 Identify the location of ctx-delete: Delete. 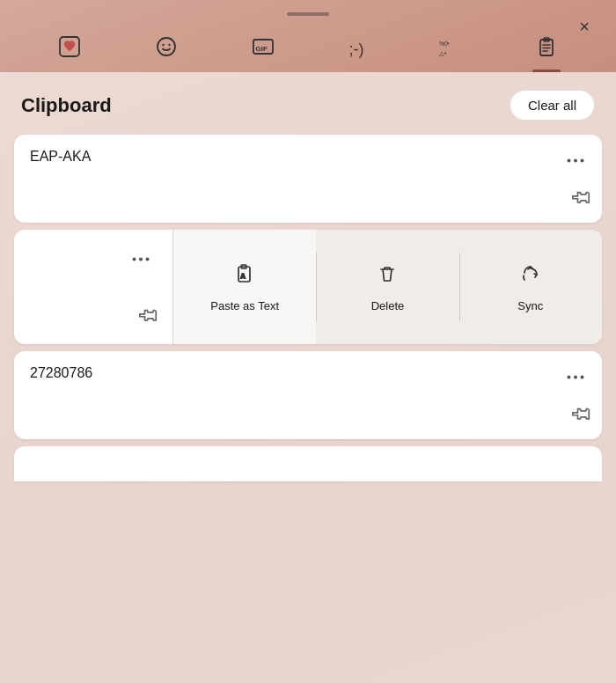
(387, 287).